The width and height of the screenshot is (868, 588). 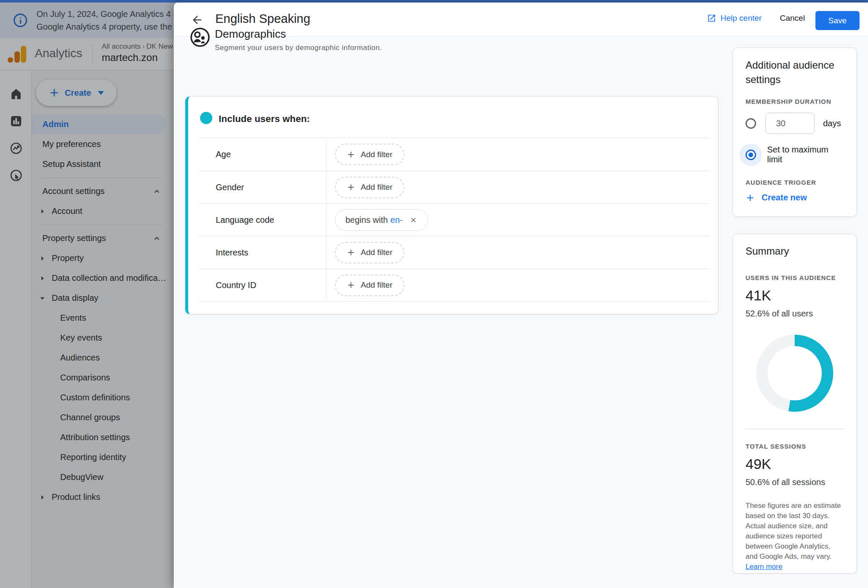 What do you see at coordinates (454, 154) in the screenshot?
I see `filter-row-age: Age Add filter` at bounding box center [454, 154].